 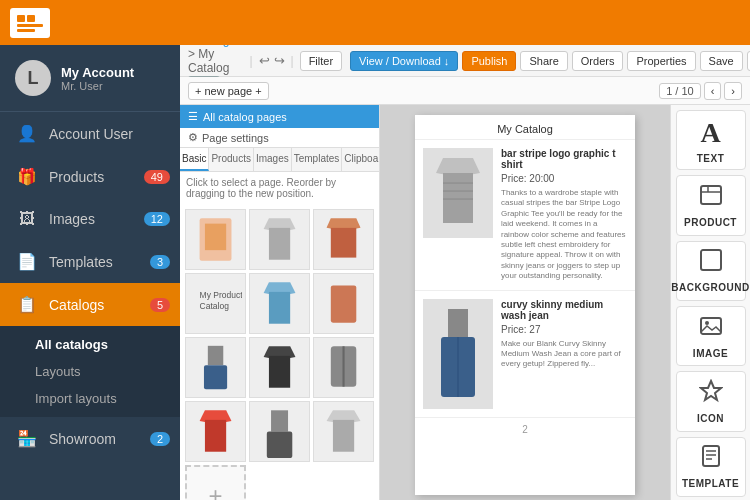 What do you see at coordinates (228, 91) in the screenshot?
I see `add-page-button: + new page +` at bounding box center [228, 91].